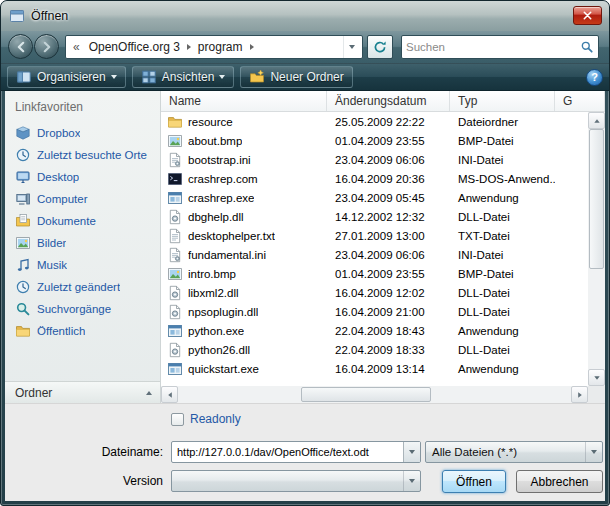 This screenshot has width=610, height=506. Describe the element at coordinates (596, 120) in the screenshot. I see `scroll-up-button` at that location.